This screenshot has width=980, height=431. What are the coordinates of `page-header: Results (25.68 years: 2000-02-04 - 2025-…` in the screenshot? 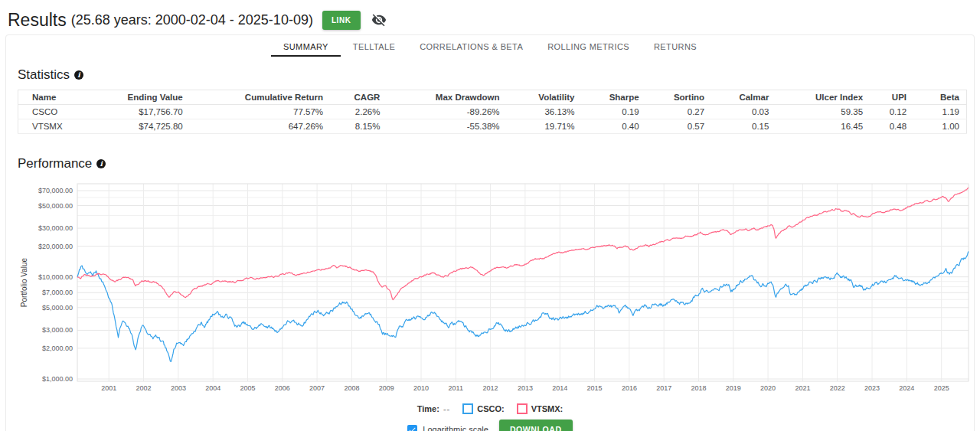 It's located at (490, 17).